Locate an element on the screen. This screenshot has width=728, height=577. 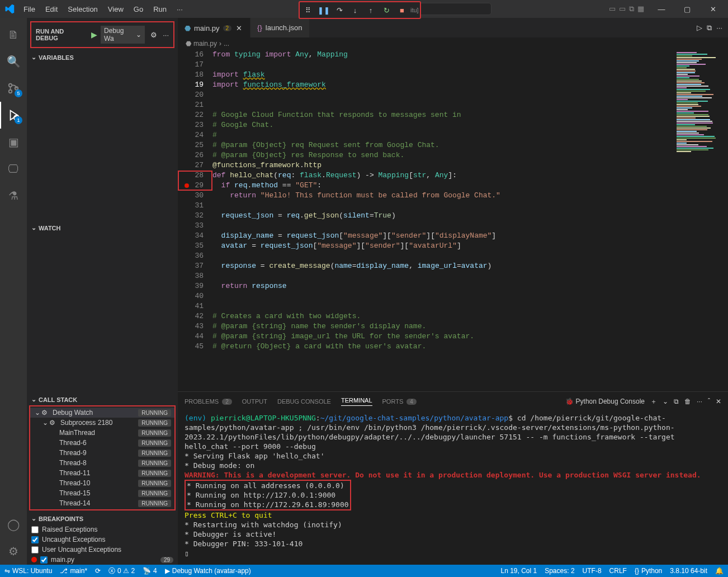
status-lncol: Ln 19, Col 1 is located at coordinates (519, 571).